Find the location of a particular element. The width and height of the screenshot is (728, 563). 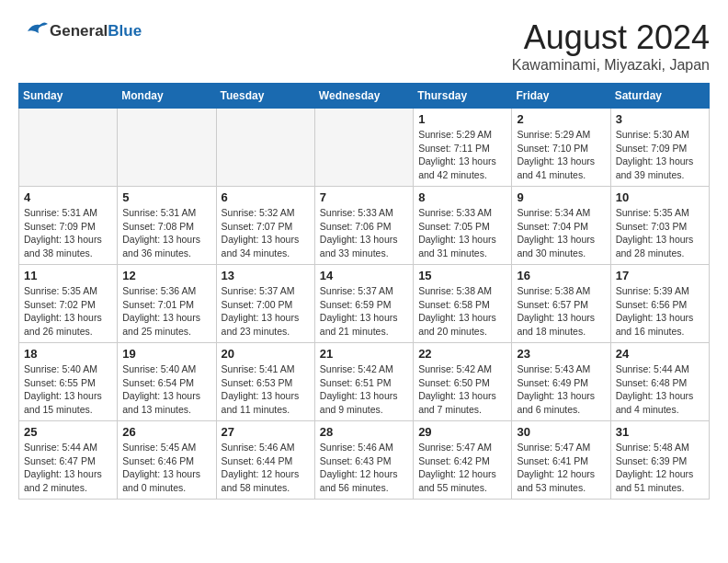

calendar-week-row: 11Sunrise: 5:35 AMSunset: 7:02 PMDayligh… is located at coordinates (364, 304).